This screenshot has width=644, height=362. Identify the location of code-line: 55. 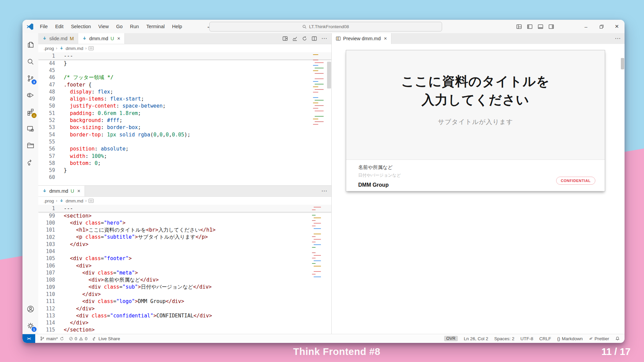
(175, 141).